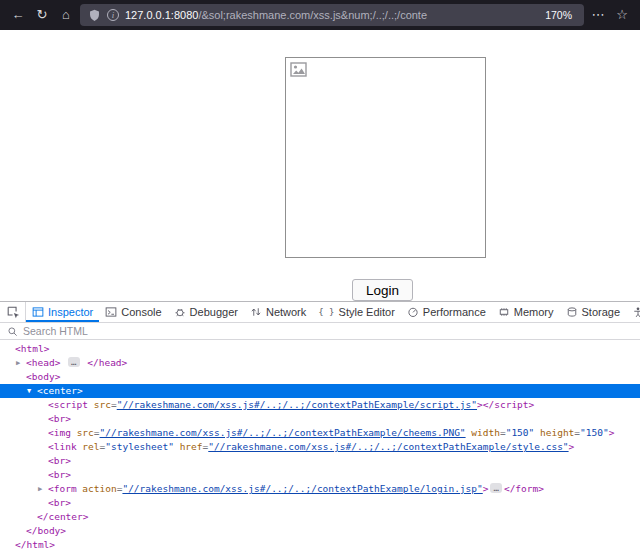 Image resolution: width=640 pixels, height=558 pixels. What do you see at coordinates (66, 15) in the screenshot?
I see `home-icon: ⌂` at bounding box center [66, 15].